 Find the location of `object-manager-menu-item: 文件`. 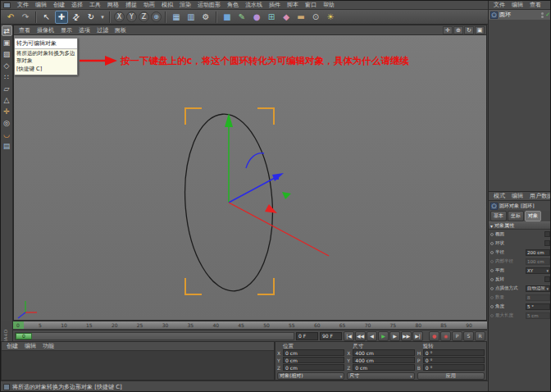

object-manager-menu-item: 文件 is located at coordinates (499, 5).